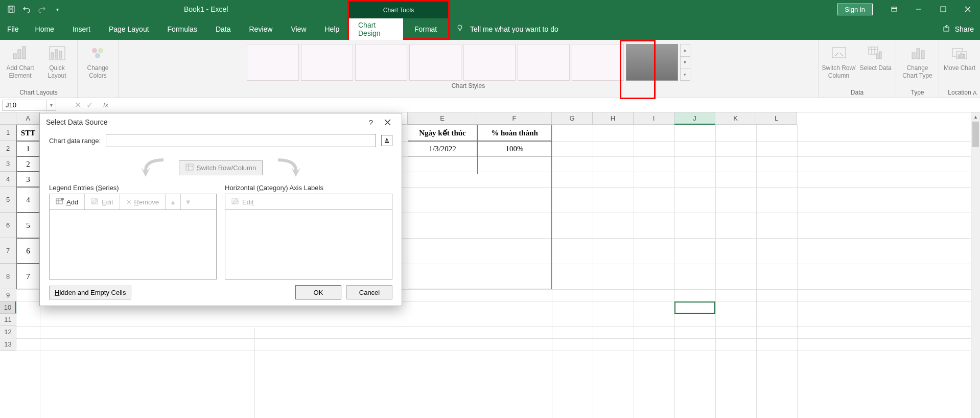 Image resolution: width=980 pixels, height=418 pixels. What do you see at coordinates (975, 265) in the screenshot?
I see `vertical-scrollbar: ▲` at bounding box center [975, 265].